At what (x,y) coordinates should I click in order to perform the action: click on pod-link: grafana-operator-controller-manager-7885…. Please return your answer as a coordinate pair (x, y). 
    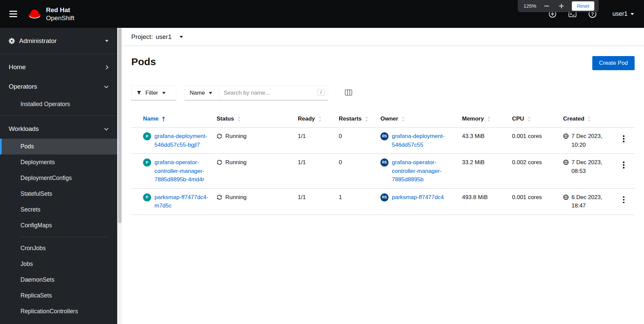
    Looking at the image, I should click on (184, 171).